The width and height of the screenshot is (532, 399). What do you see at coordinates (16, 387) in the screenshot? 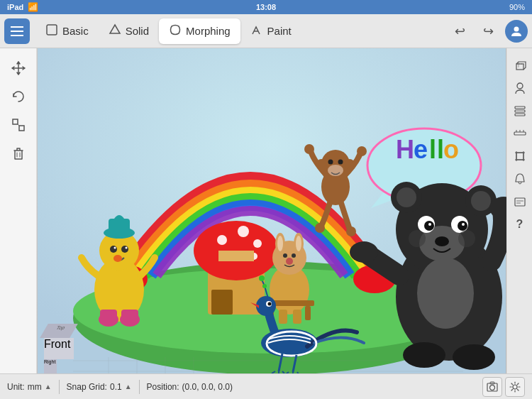
I see `unit-label: Unit:` at bounding box center [16, 387].